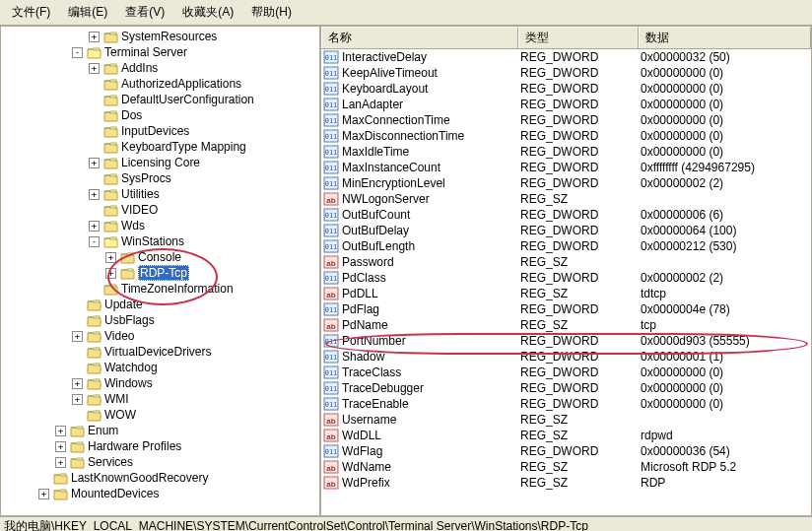 This screenshot has height=531, width=812. I want to click on tree-label: Dos, so click(132, 115).